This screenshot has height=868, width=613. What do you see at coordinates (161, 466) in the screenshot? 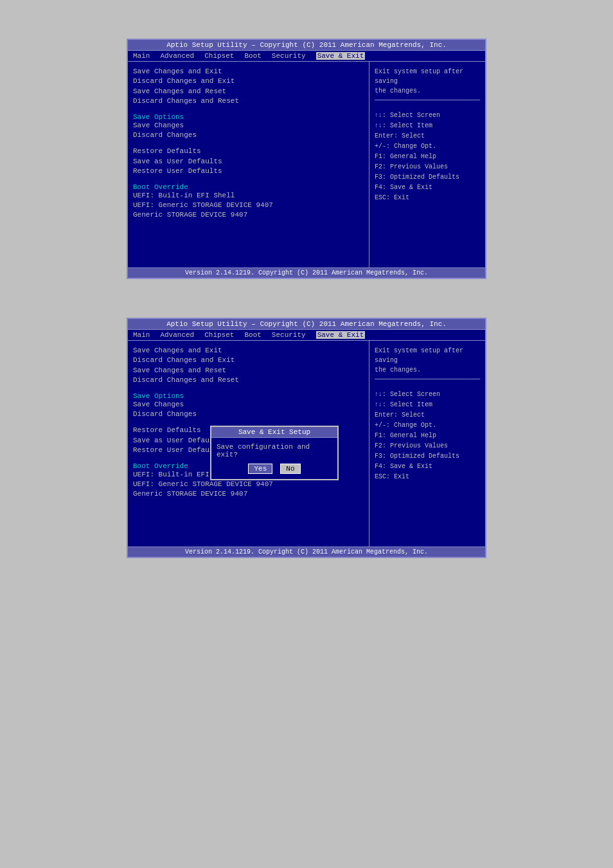
I see `boot-override-label-2: Boot Override` at bounding box center [161, 466].